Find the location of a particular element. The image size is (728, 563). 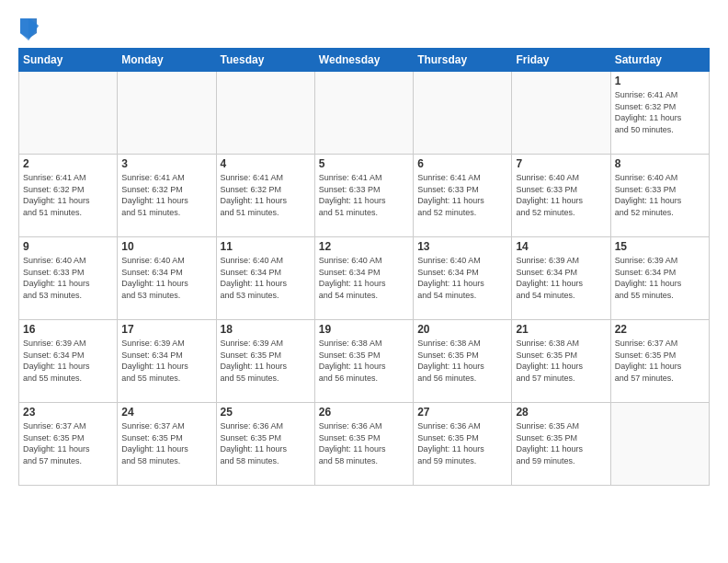

calendar-header-row: SundayMondayTuesdayWednesdayThursdayFrid… is located at coordinates (364, 61).